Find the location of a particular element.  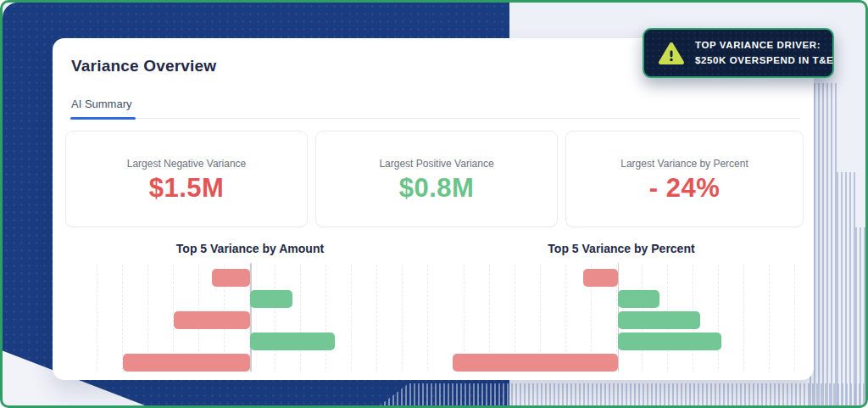

chart-title: Top 5 Variance by Amount is located at coordinates (250, 249).